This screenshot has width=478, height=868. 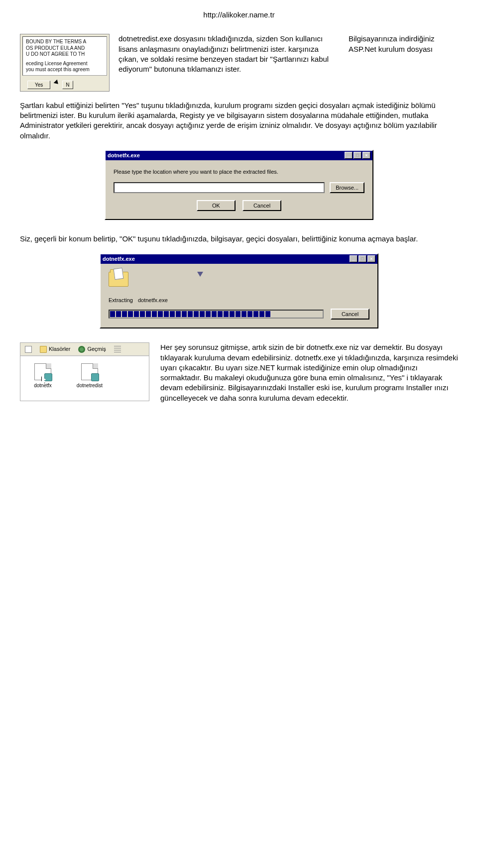 I want to click on history-icon, so click(x=82, y=349).